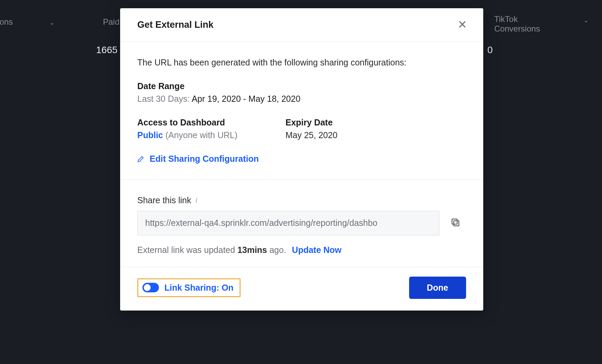  Describe the element at coordinates (455, 223) in the screenshot. I see `copy-button` at that location.